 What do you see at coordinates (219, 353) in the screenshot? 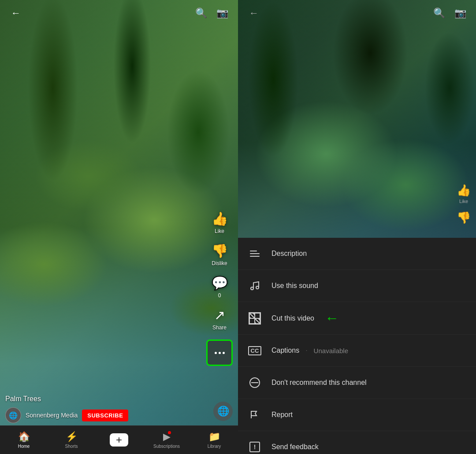
I see `more-dots-icon` at bounding box center [219, 353].